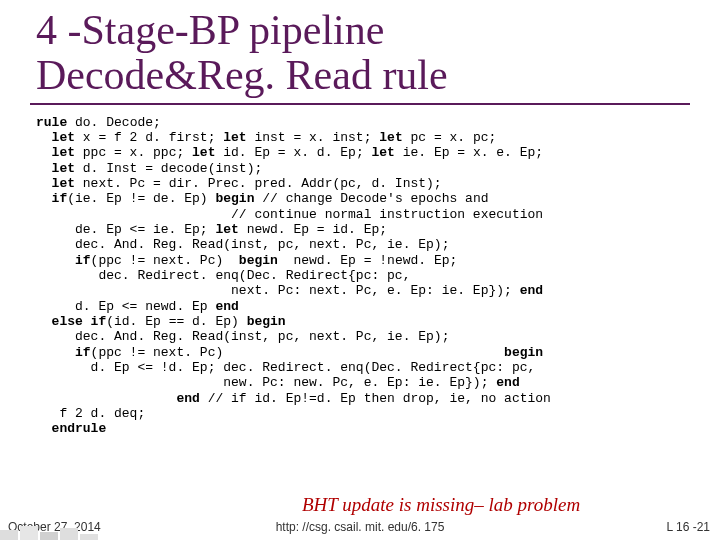 Image resolution: width=720 pixels, height=540 pixels. I want to click on kw-rule: rule, so click(52, 122).